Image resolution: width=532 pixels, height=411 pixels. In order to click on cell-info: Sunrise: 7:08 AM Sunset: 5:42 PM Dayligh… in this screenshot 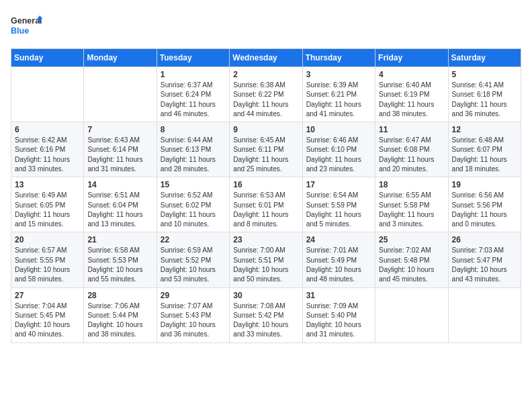, I will do `click(266, 321)`.